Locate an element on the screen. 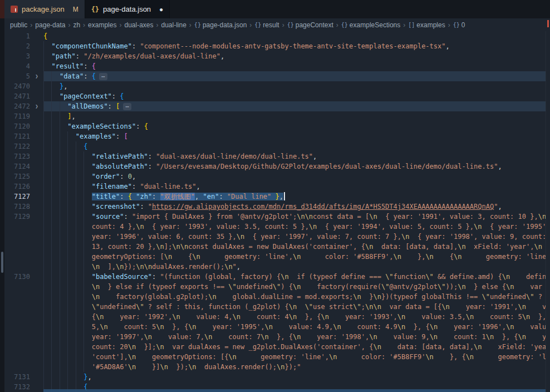 The image size is (550, 392). code-line-1: 1{ is located at coordinates (277, 36).